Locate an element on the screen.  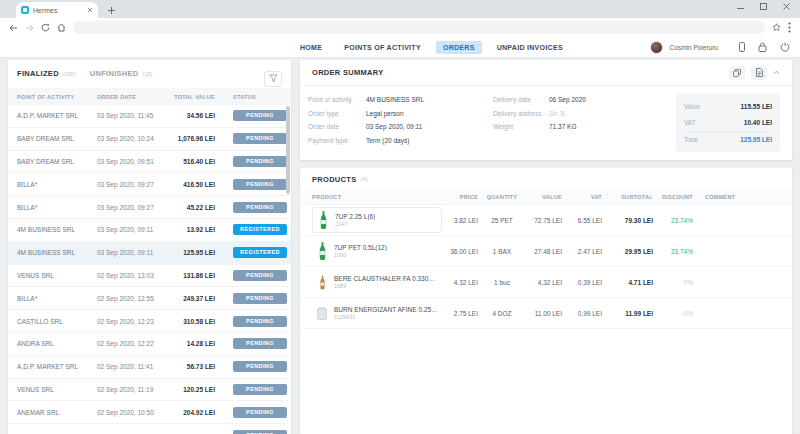
order-date: 02 Sep 2020, 12:23 is located at coordinates (133, 322).